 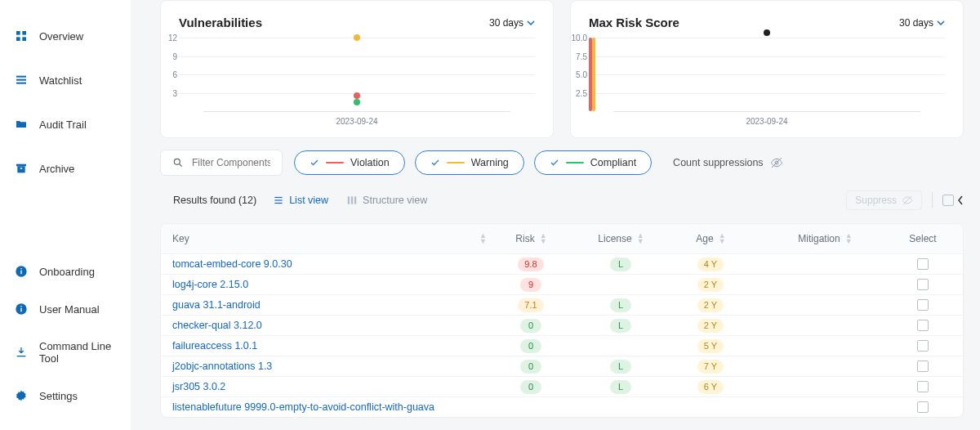 I want to click on x-axis-label: 2023-09-24, so click(x=356, y=121).